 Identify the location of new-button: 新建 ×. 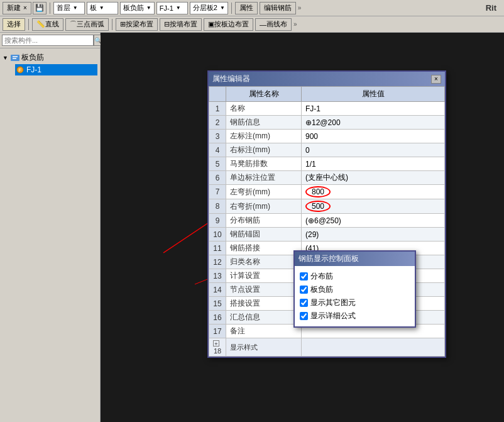
(17, 8).